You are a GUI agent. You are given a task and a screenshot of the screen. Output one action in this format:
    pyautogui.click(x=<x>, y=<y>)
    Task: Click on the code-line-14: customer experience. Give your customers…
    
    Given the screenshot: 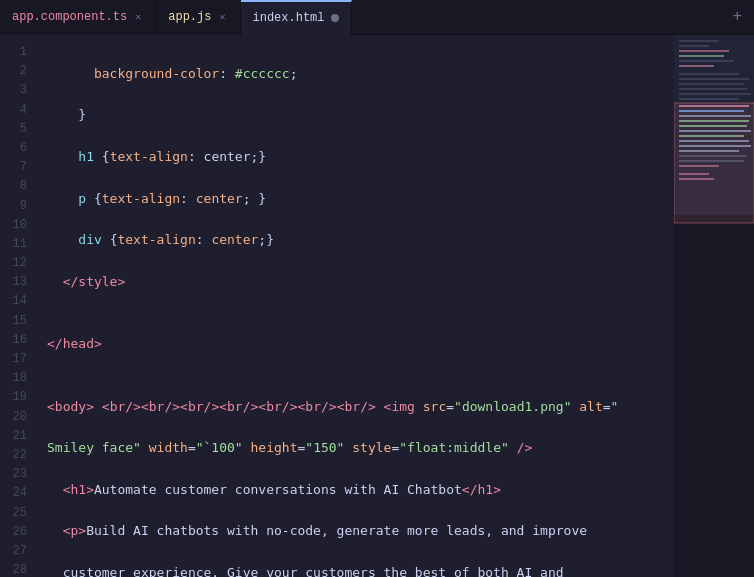 What is the action you would take?
    pyautogui.click(x=360, y=570)
    